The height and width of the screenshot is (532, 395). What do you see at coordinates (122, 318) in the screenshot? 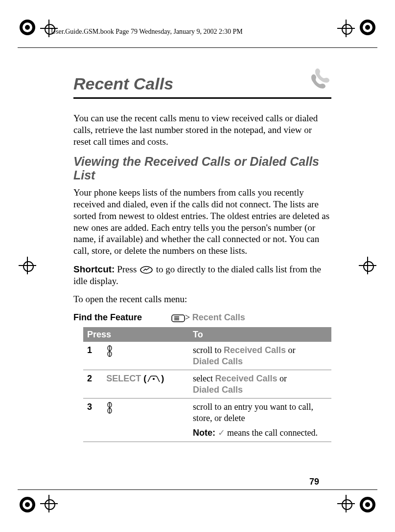
I see `feature-label: Find the Feature` at bounding box center [122, 318].